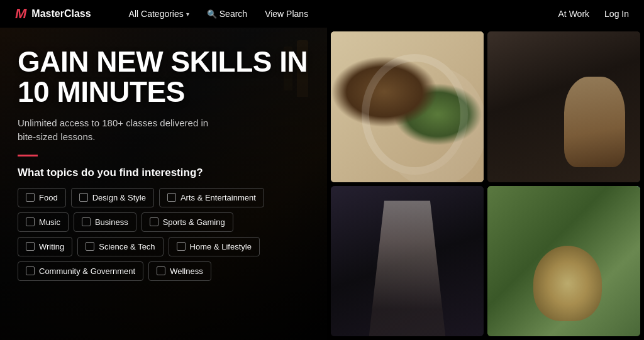 The image size is (644, 340). Describe the element at coordinates (287, 14) in the screenshot. I see `view-plans-nav: View Plans` at that location.